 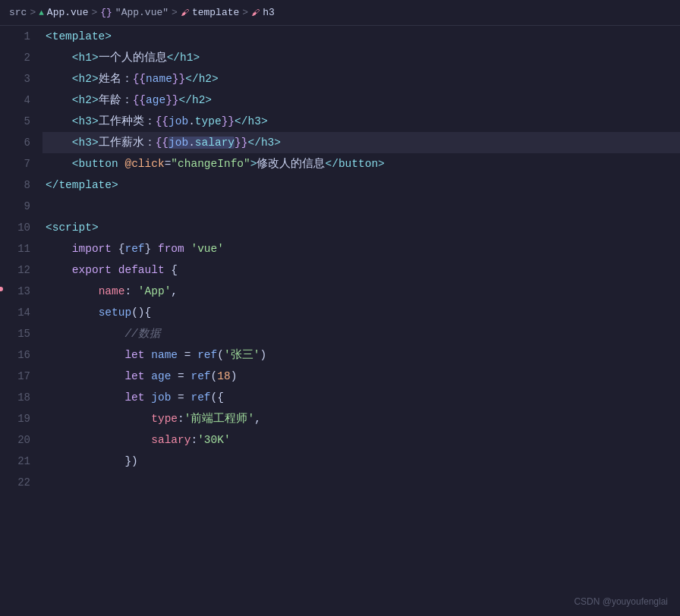 I want to click on bc-file: App.vue, so click(x=68, y=12).